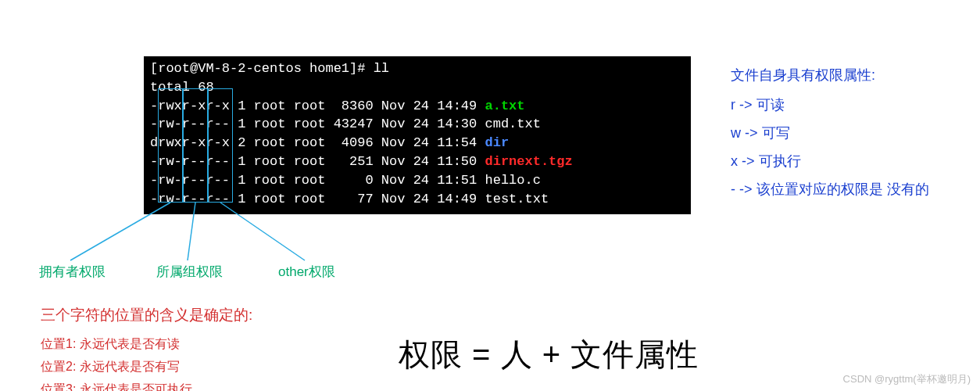 The image size is (980, 391). I want to click on attr-w: w -> 可写, so click(830, 133).